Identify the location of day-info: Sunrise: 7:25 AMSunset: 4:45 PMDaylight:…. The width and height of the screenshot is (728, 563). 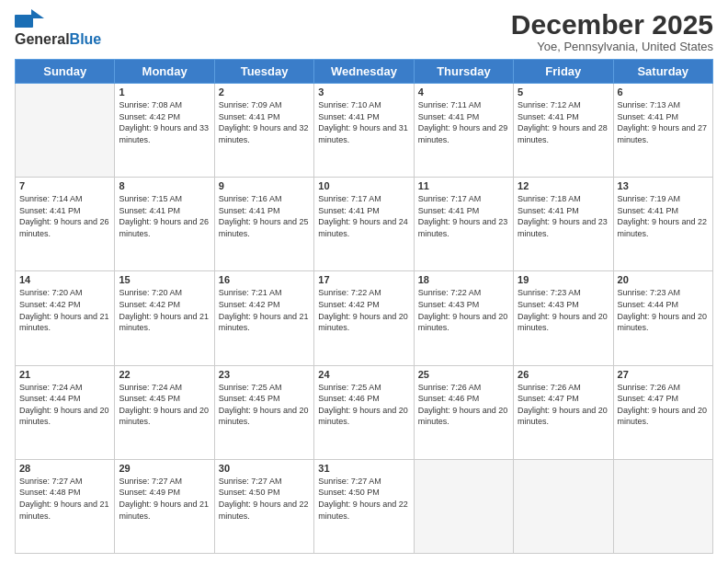
(265, 405).